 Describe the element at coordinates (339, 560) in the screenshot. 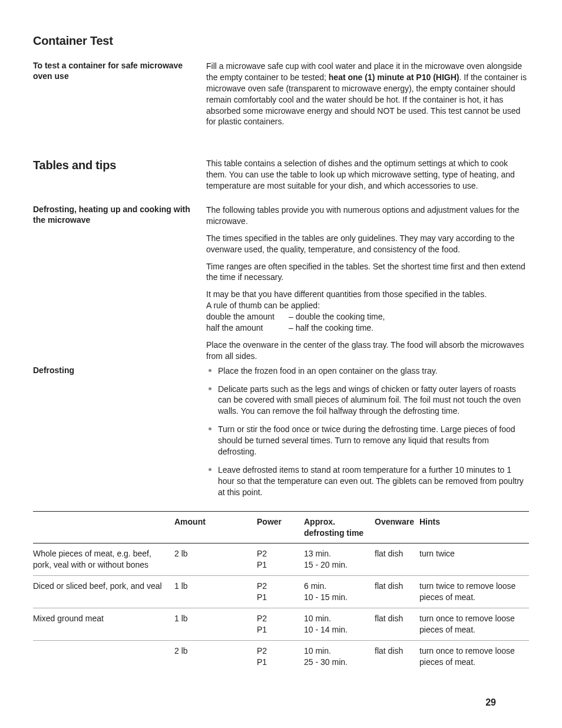

I see `td-time: 13 min. 15 - 20 min.` at that location.